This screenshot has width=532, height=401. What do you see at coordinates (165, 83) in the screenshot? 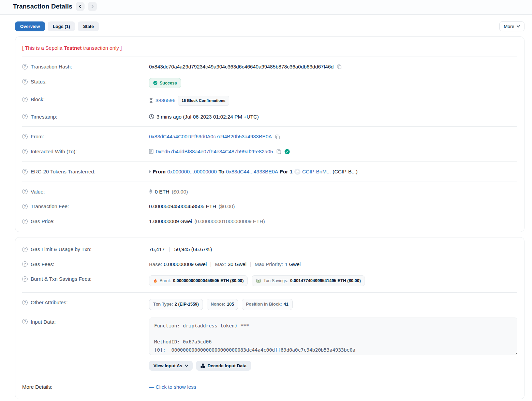
I see `status-badge: Success` at bounding box center [165, 83].